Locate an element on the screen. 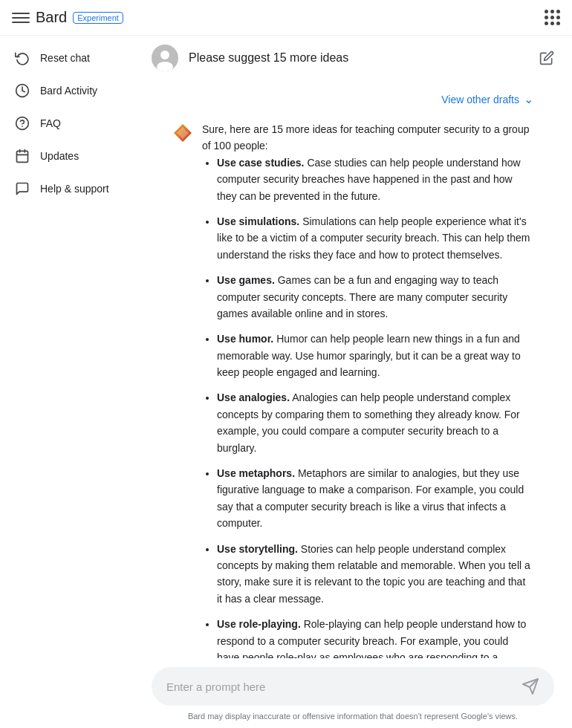  activity-icon is located at coordinates (22, 91).